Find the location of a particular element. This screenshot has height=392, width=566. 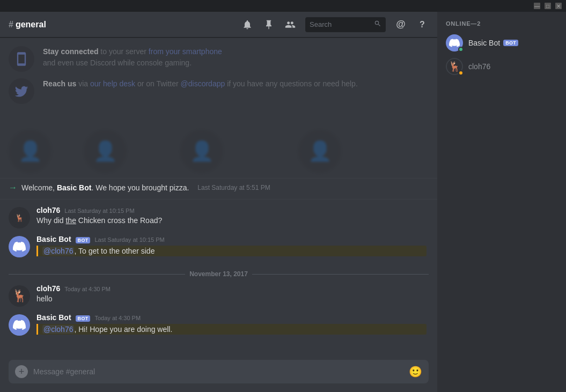

message-input-area: + 🙂 is located at coordinates (219, 376).